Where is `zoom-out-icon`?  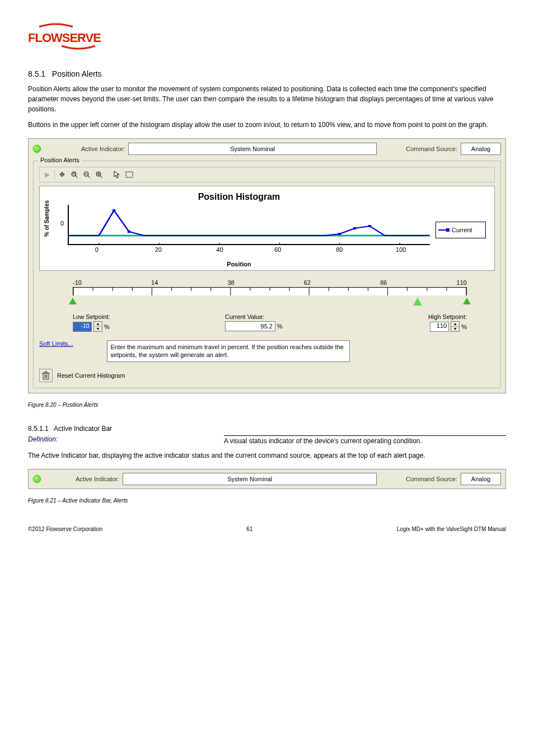
zoom-out-icon is located at coordinates (87, 175).